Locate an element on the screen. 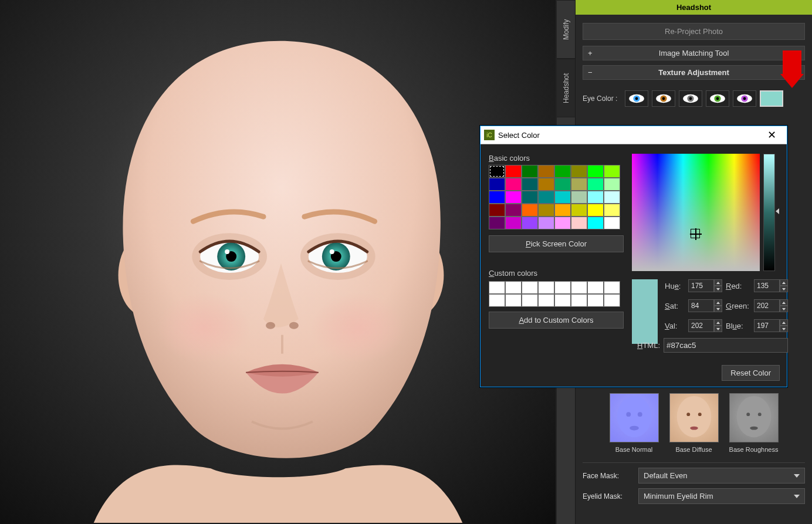 This screenshot has width=812, height=524. eyelid-mask-label: Eyelid Mask: is located at coordinates (610, 496).